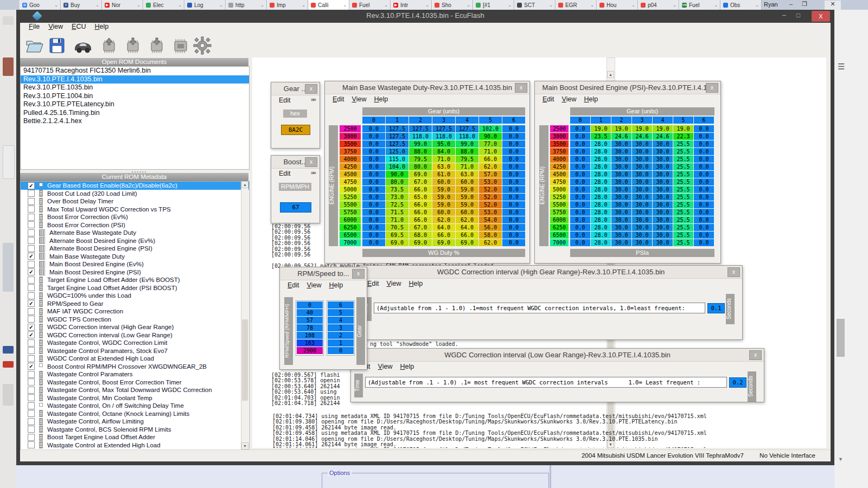  I want to click on metadata-item: Boost Error Correction (PSI), so click(135, 226).